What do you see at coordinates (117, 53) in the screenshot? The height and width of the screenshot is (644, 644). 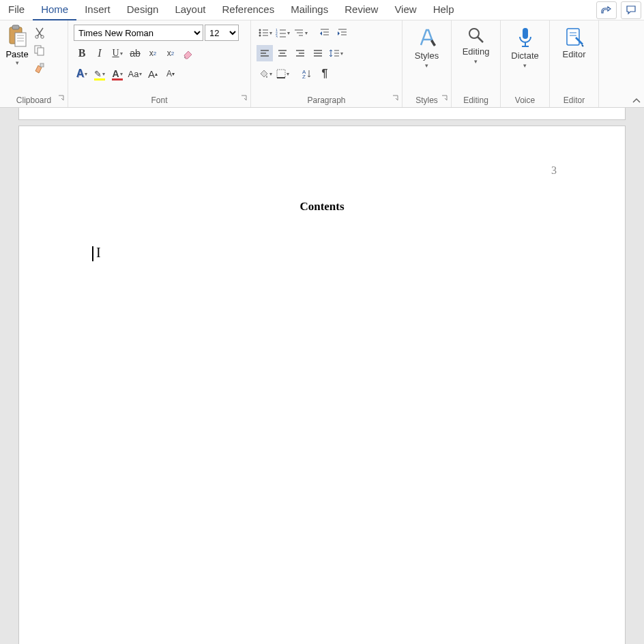 I see `underline-button: U▾` at bounding box center [117, 53].